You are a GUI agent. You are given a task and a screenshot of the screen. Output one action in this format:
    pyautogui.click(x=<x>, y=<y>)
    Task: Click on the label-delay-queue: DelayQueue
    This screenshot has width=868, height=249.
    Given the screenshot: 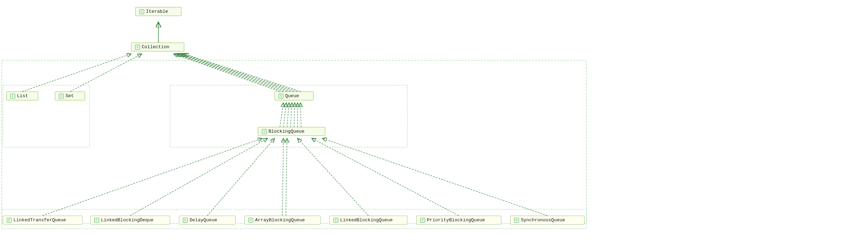 What is the action you would take?
    pyautogui.click(x=203, y=220)
    